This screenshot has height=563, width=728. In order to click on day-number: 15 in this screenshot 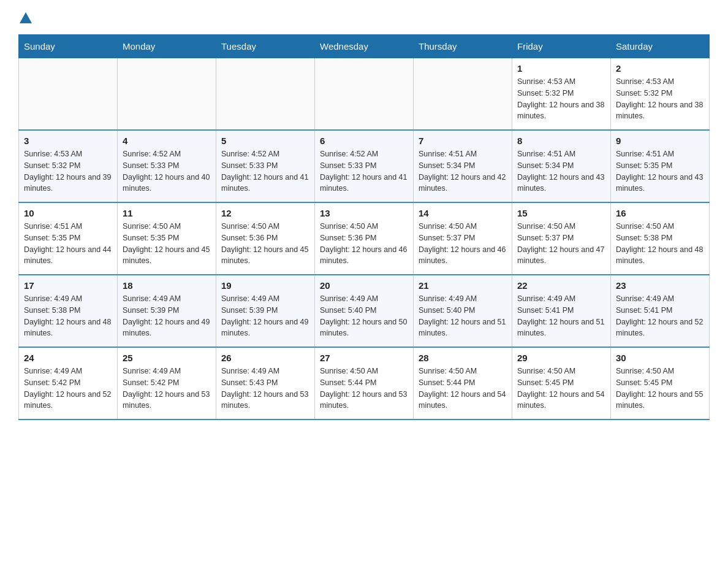, I will do `click(561, 213)`.